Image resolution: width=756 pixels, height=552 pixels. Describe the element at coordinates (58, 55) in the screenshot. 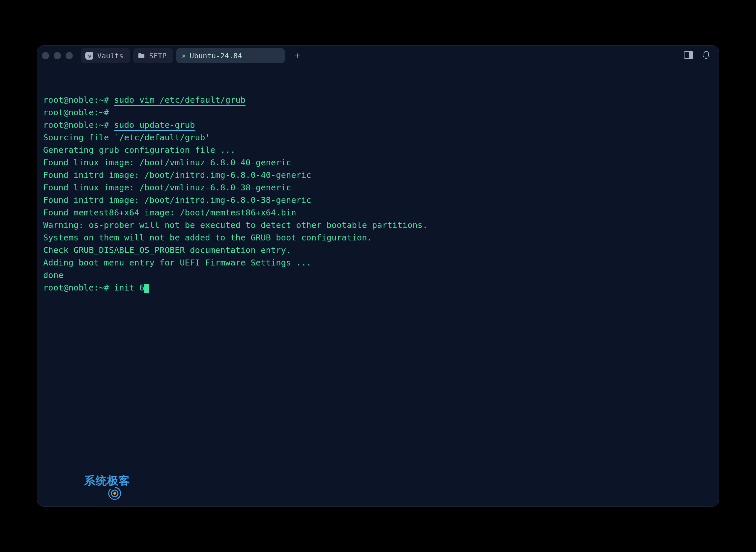

I see `minimize-window-button` at that location.